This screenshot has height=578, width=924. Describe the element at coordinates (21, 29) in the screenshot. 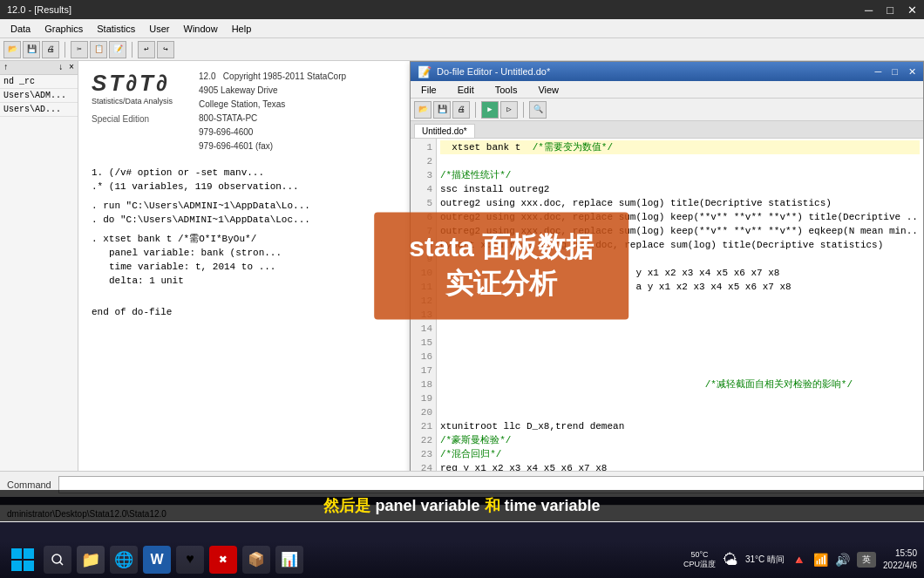

I see `menu-data: Data` at that location.